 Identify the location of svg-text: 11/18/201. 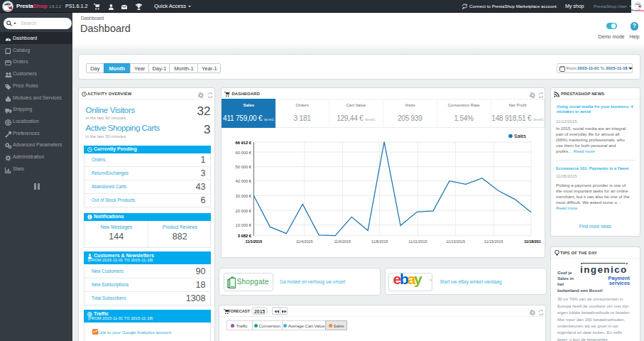
(533, 242).